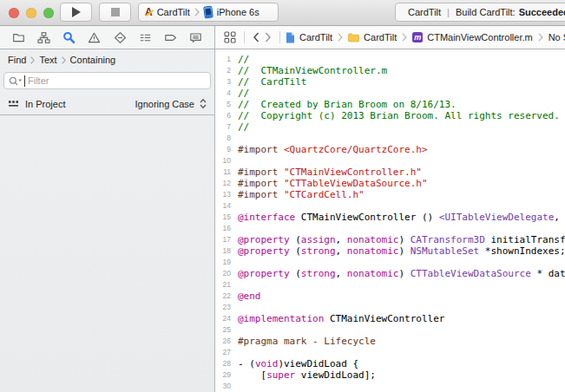 This screenshot has height=392, width=565. What do you see at coordinates (94, 60) in the screenshot?
I see `find-mode-item-containing: Containing` at bounding box center [94, 60].